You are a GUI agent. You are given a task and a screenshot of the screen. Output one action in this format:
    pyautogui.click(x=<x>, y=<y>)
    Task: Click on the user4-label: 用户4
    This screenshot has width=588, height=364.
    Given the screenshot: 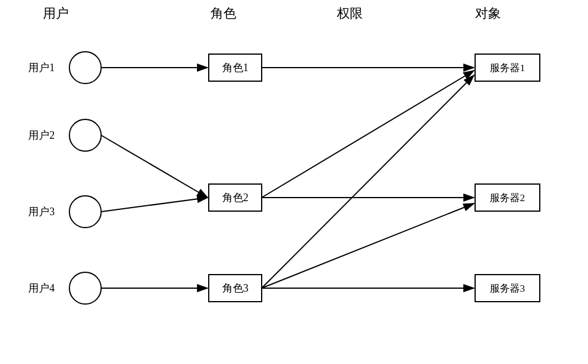 What is the action you would take?
    pyautogui.click(x=41, y=288)
    